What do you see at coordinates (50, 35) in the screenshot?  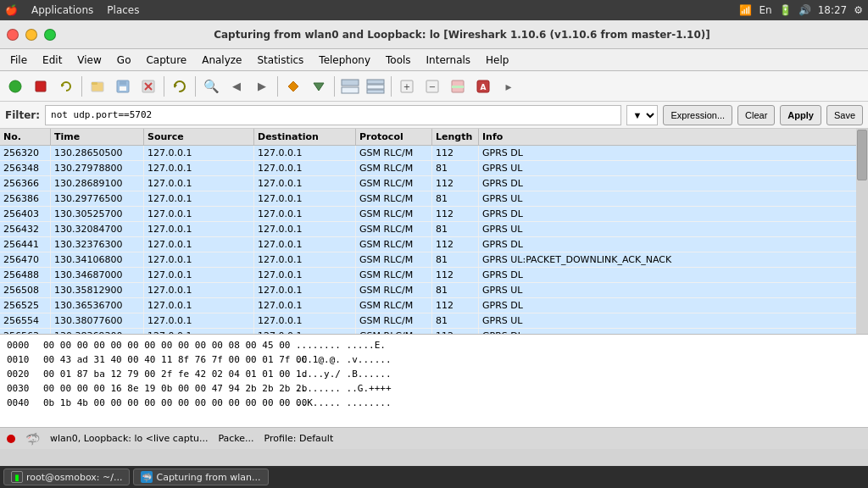 I see `maximize-button` at bounding box center [50, 35].